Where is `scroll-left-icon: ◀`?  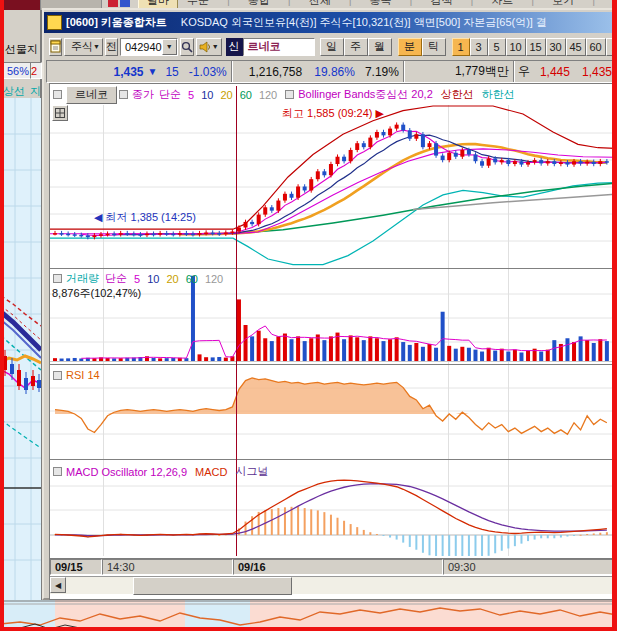 scroll-left-icon: ◀ is located at coordinates (58, 585).